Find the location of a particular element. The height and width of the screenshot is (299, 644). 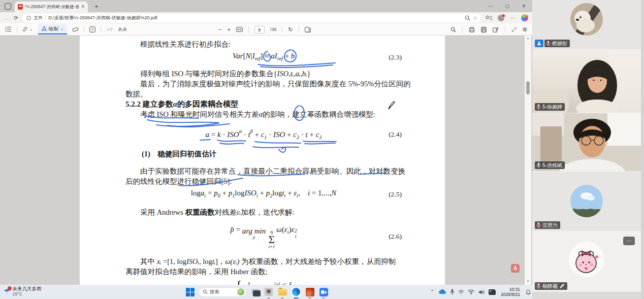

volume-icon is located at coordinates (481, 292).